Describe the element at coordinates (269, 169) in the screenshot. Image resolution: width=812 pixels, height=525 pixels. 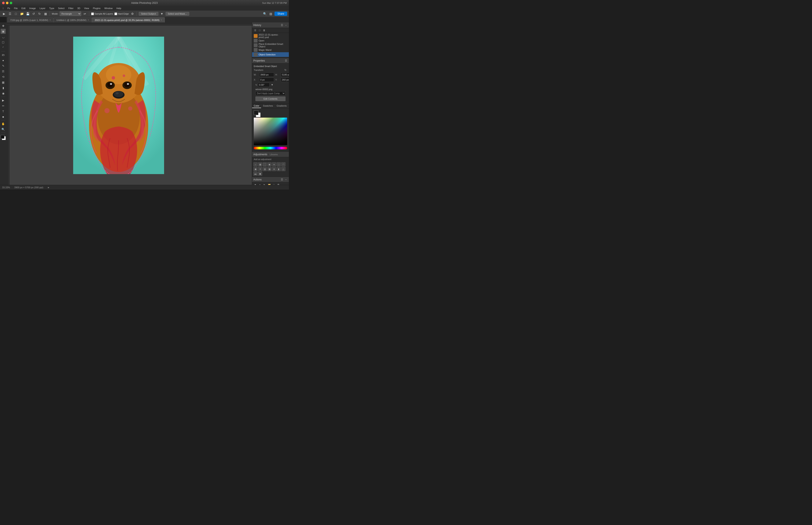
I see `color-lookup-adj-icon: ▦` at that location.